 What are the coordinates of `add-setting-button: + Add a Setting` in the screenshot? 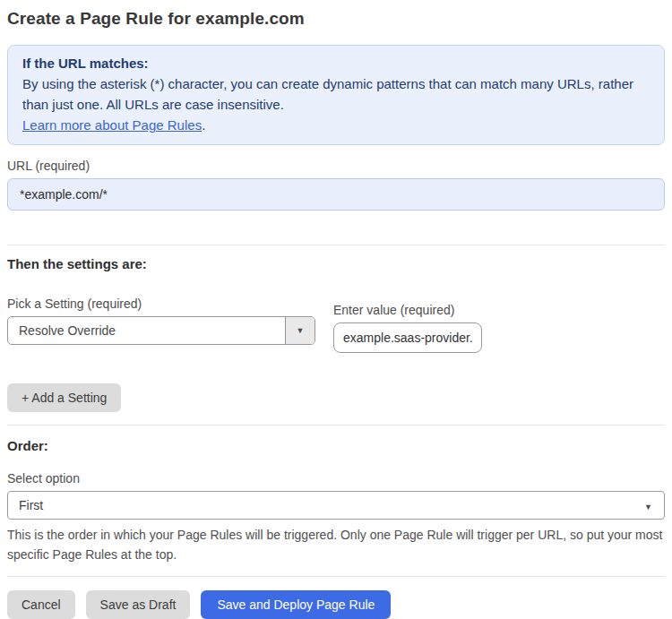 It's located at (65, 398).